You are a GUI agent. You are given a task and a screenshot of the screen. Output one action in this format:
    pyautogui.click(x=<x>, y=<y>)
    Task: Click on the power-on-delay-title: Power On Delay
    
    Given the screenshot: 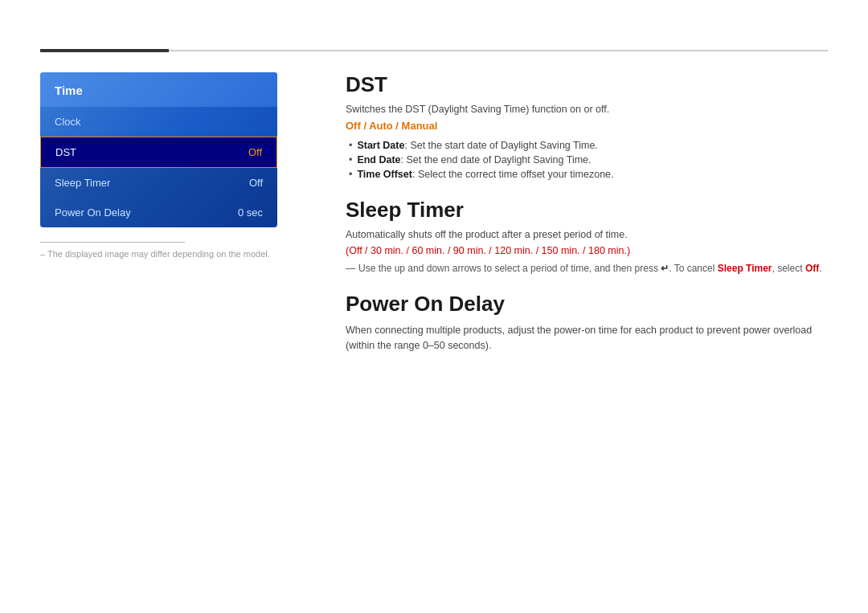 What is the action you would take?
    pyautogui.click(x=587, y=304)
    